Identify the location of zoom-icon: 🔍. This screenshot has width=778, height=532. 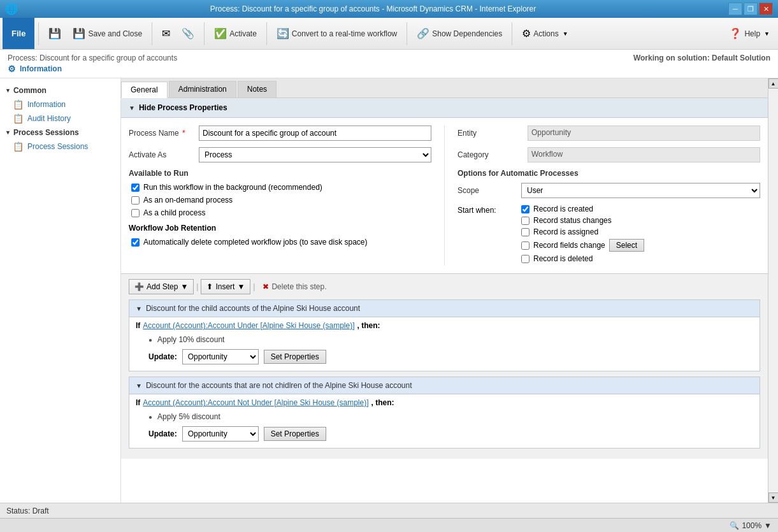
(734, 526).